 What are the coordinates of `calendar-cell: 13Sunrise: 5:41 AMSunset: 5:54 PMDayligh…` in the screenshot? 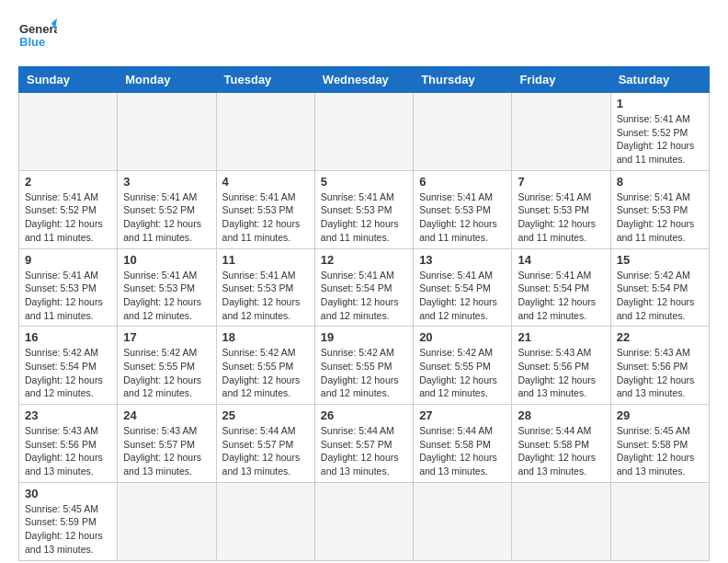 It's located at (463, 287).